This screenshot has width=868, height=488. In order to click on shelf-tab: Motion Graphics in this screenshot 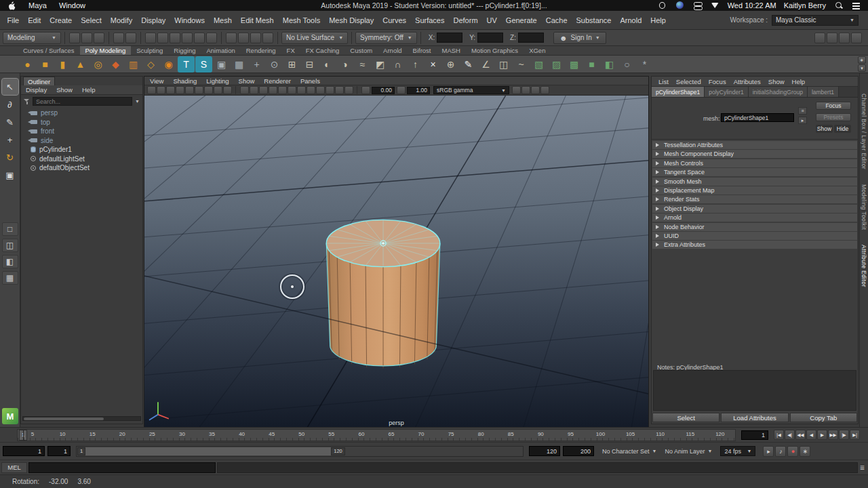, I will do `click(495, 50)`.